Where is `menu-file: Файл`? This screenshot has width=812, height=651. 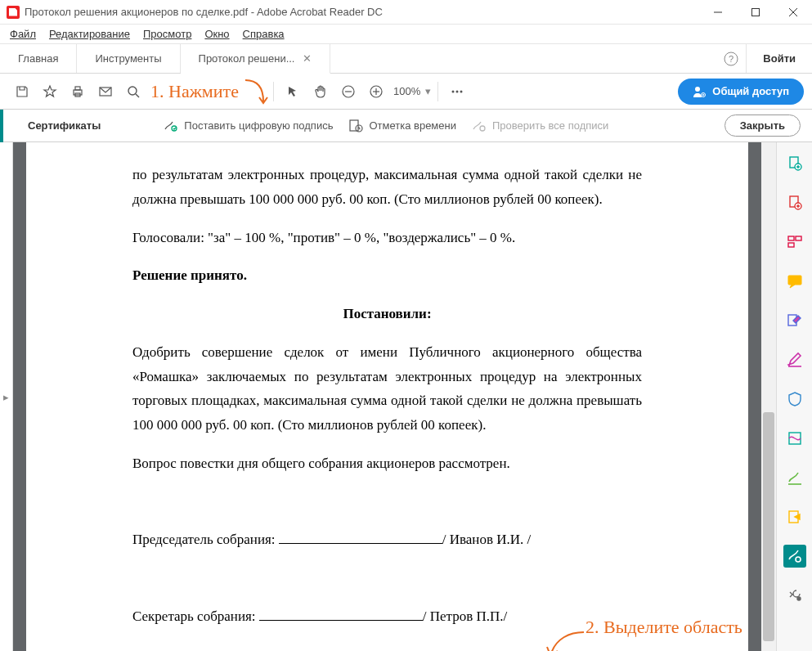 menu-file: Файл is located at coordinates (23, 34).